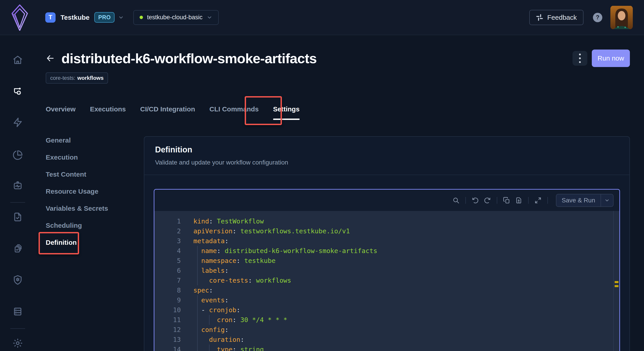 Image resolution: width=644 pixels, height=351 pixels. Describe the element at coordinates (387, 280) in the screenshot. I see `code-line-7: 7 core-tests: workflows` at that location.